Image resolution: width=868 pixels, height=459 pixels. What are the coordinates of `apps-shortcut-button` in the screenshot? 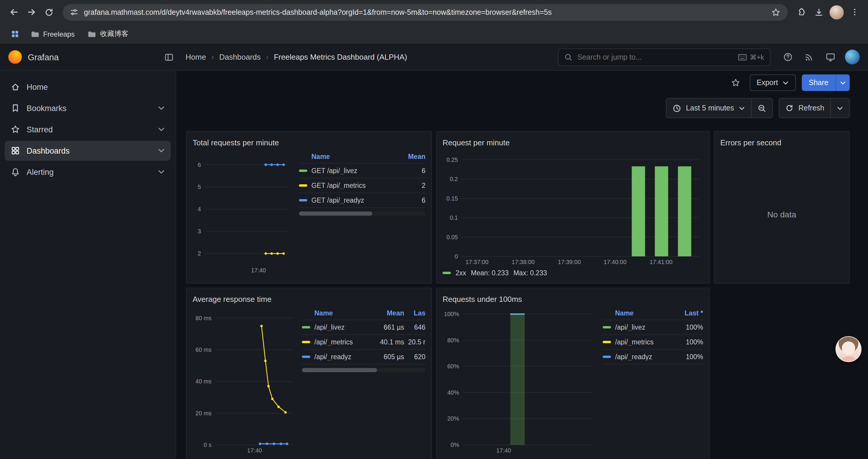 It's located at (15, 34).